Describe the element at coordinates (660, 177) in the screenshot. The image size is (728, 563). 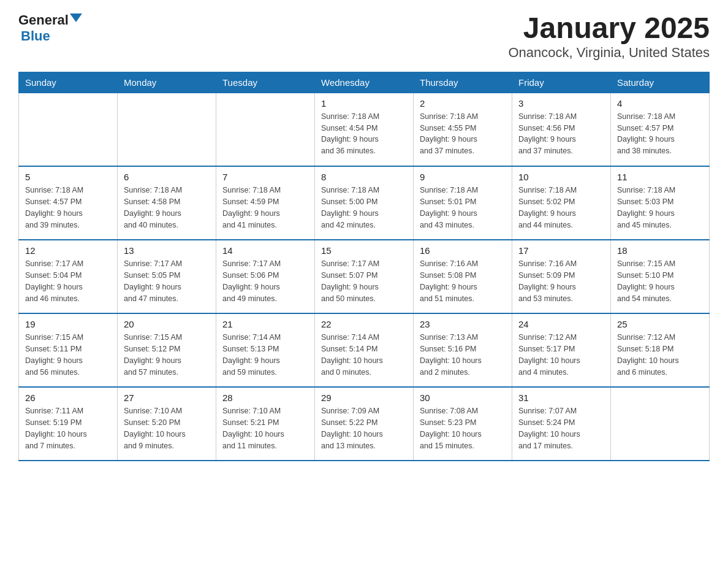
I see `day-number: 11` at that location.